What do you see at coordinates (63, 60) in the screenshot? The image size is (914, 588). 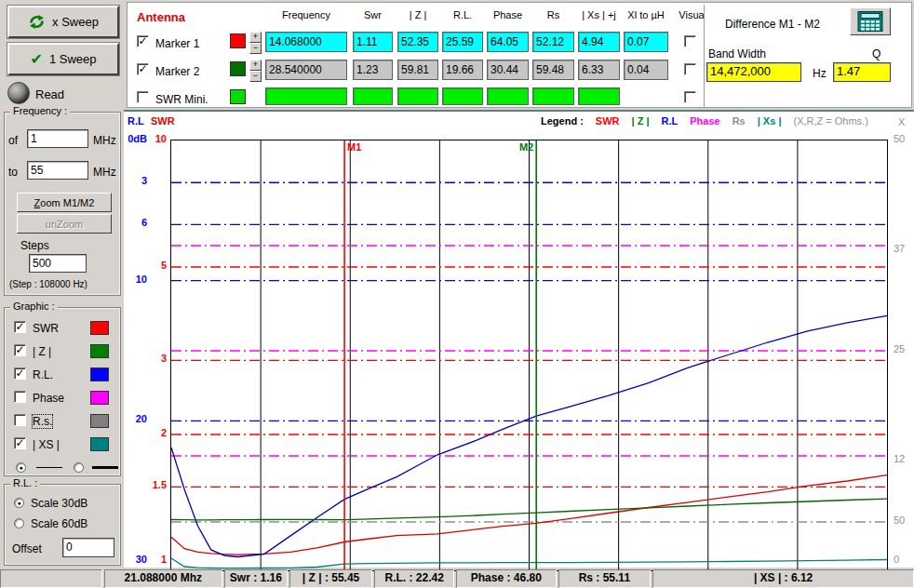 I see `one-sweep-button: ✔ 1 Sweep` at bounding box center [63, 60].